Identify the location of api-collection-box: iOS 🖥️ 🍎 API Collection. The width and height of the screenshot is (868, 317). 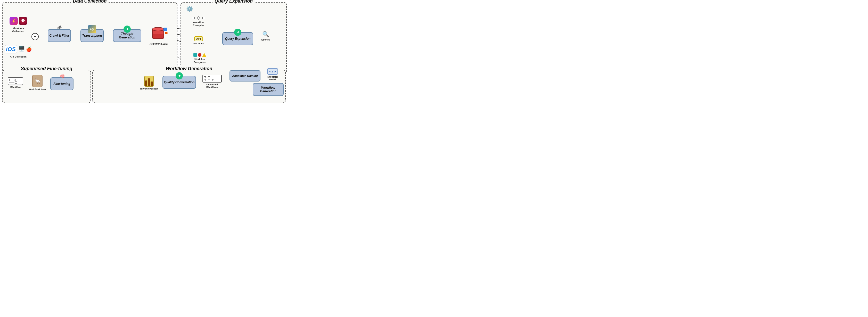
(18, 52).